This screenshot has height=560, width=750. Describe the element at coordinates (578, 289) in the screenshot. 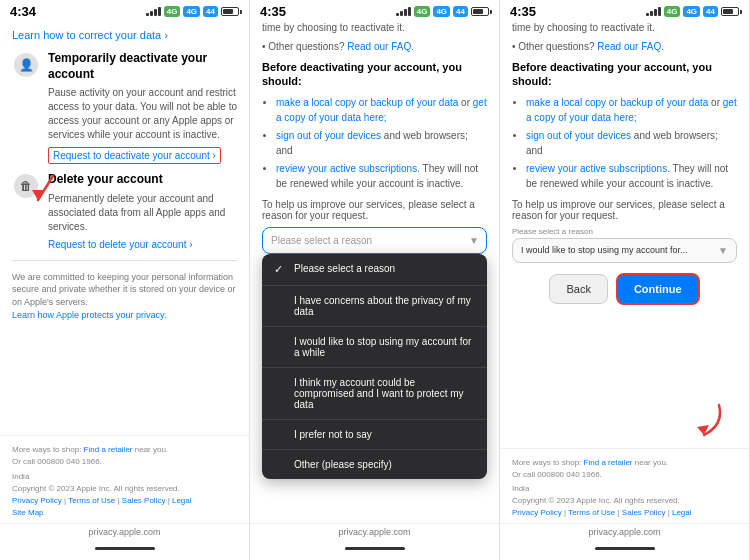

I see `back-button: Back` at that location.